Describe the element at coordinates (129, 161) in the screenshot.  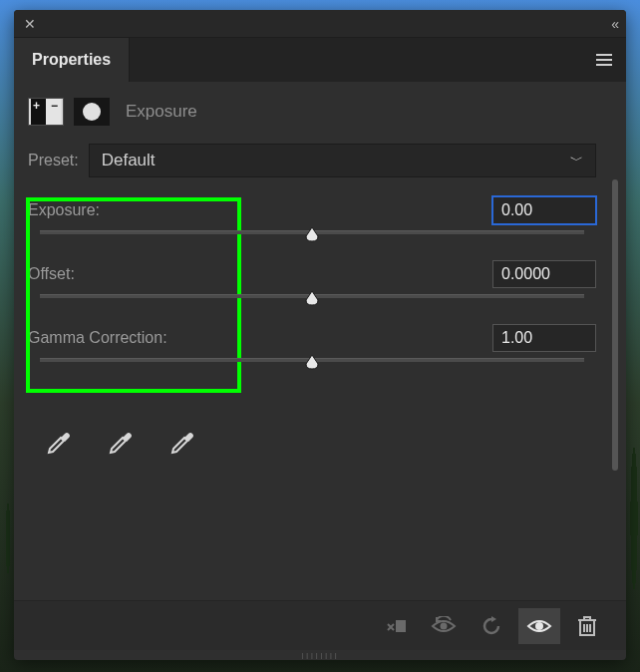
I see `preset-value: Default` at that location.